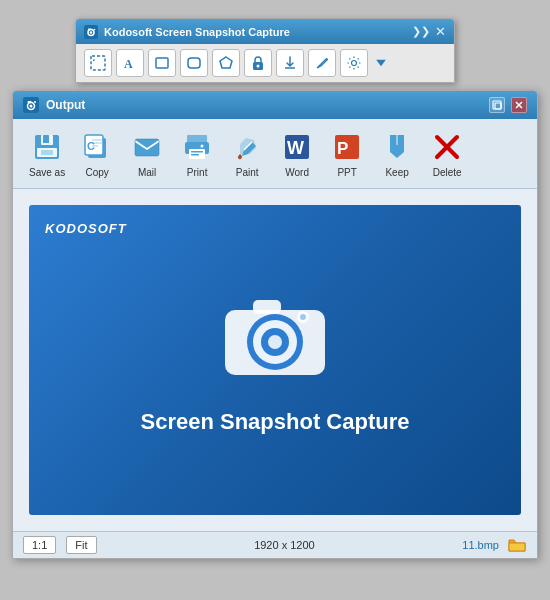 This screenshot has width=550, height=600. I want to click on top-titlebar: Kodosoft Screen Snapshot Capture ❯❯ ✕, so click(265, 32).